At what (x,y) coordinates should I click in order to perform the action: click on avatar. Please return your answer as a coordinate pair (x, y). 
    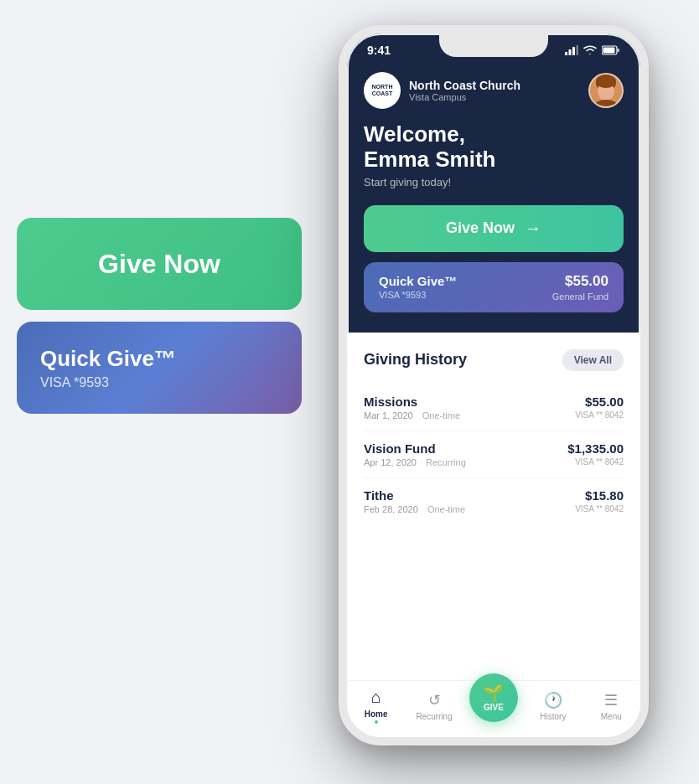
    Looking at the image, I should click on (606, 90).